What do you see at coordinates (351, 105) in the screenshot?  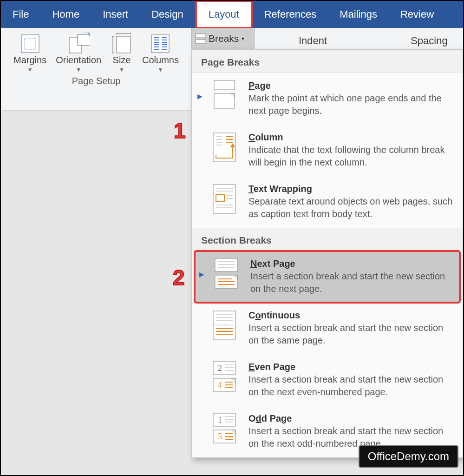 I see `item-desc: Mark the point at which one page ends an…` at bounding box center [351, 105].